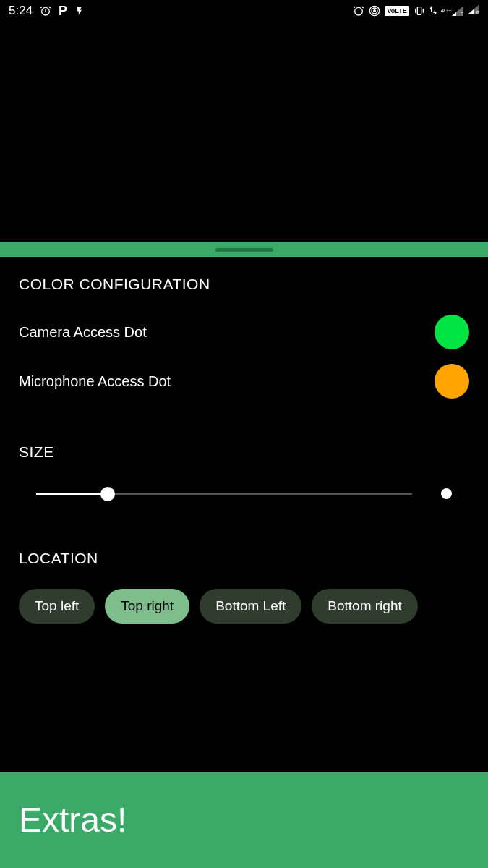 The height and width of the screenshot is (868, 488). Describe the element at coordinates (453, 11) in the screenshot. I see `network-label: 4G+ R` at that location.